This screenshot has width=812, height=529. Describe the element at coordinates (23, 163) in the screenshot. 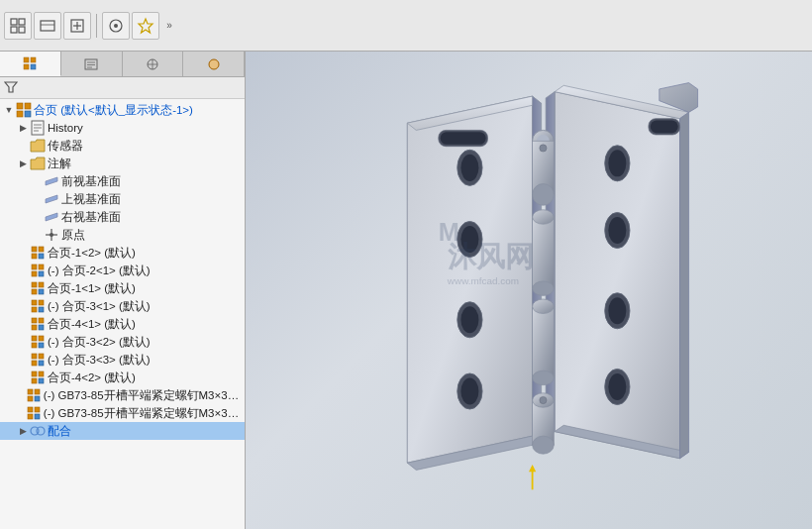

I see `tree-expand-icon-annotation: ▶` at that location.